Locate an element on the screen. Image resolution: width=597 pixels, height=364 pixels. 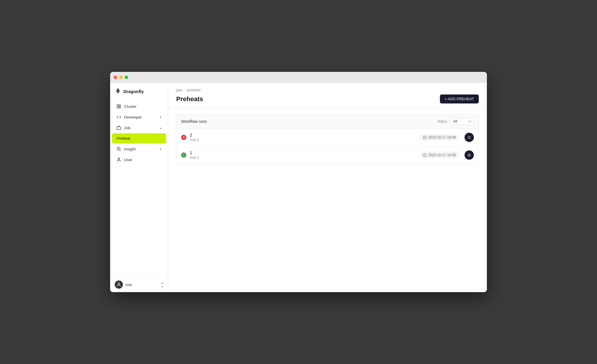
user-footer: root ▴ ▾ is located at coordinates (139, 285).